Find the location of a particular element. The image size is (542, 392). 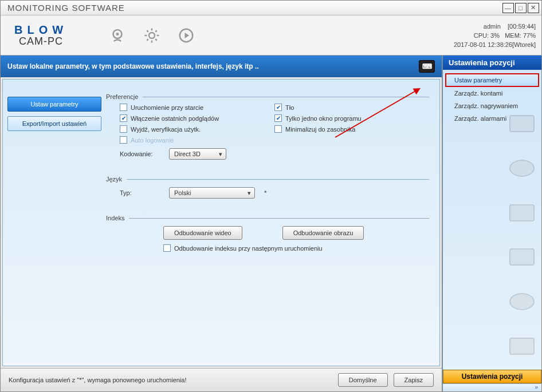

defaults-button: Domyślne is located at coordinates (363, 380).